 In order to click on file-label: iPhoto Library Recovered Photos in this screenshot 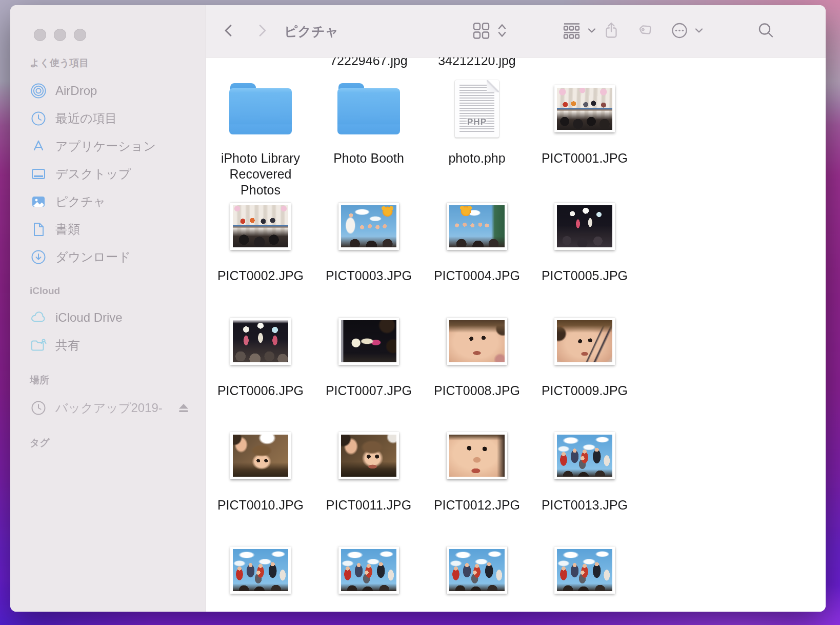, I will do `click(261, 174)`.